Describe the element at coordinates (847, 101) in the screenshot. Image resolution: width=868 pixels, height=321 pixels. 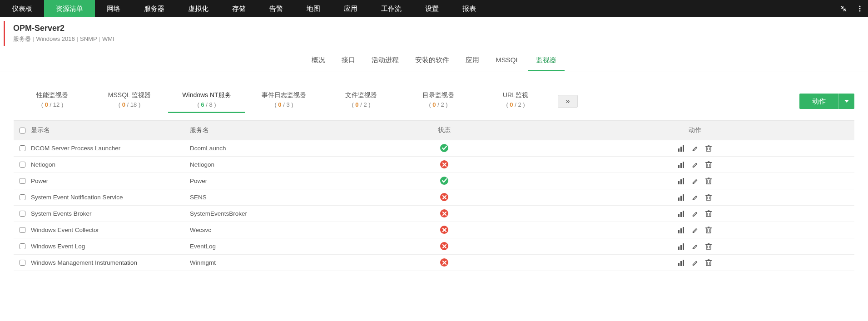
I see `caret-down-icon` at that location.